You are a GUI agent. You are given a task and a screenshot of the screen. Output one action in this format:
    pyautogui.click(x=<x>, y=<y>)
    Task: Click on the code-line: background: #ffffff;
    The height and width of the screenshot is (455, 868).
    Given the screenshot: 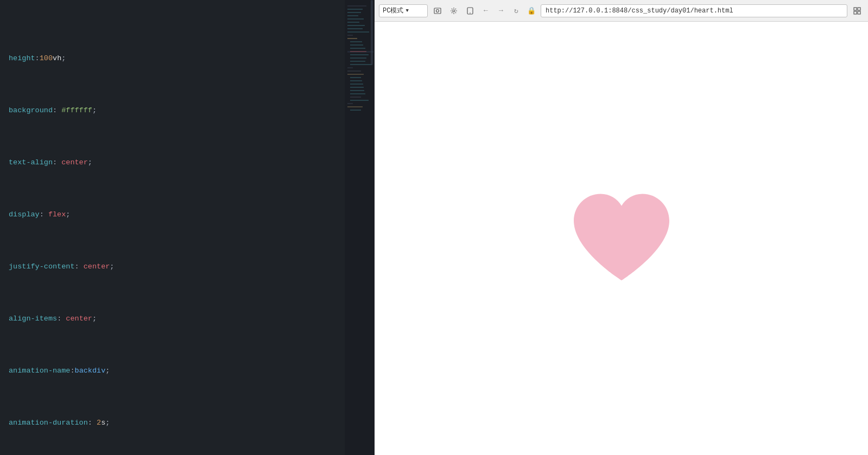 What is the action you would take?
    pyautogui.click(x=187, y=111)
    